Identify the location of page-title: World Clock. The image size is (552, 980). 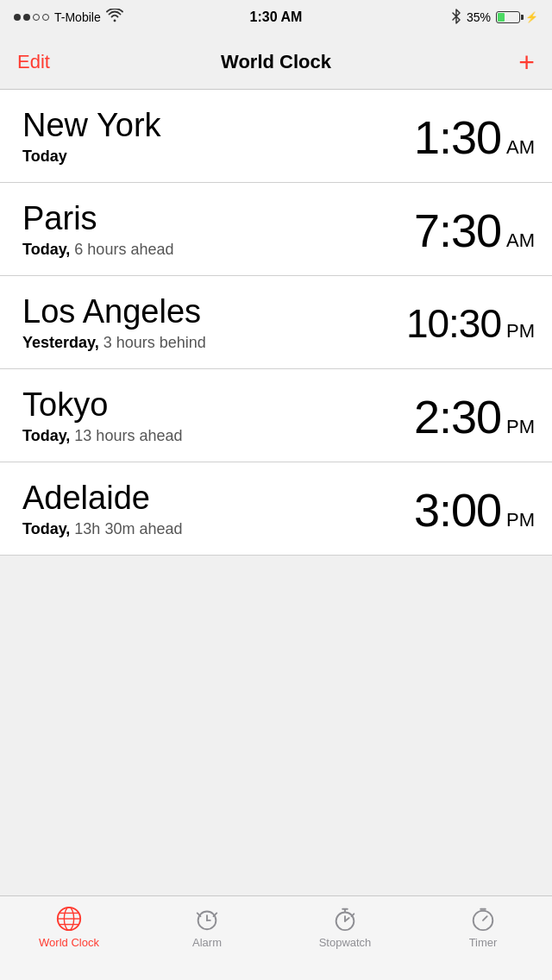
(276, 62).